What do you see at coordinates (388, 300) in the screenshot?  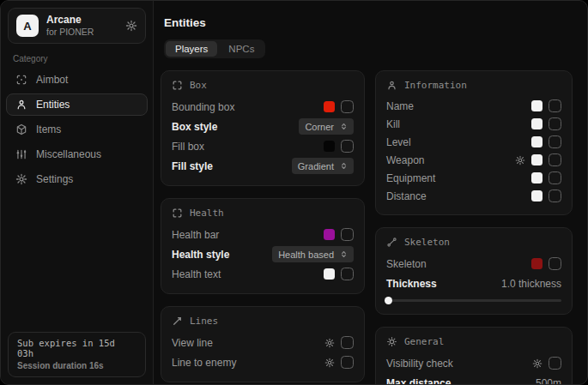 I see `slider-thumb` at bounding box center [388, 300].